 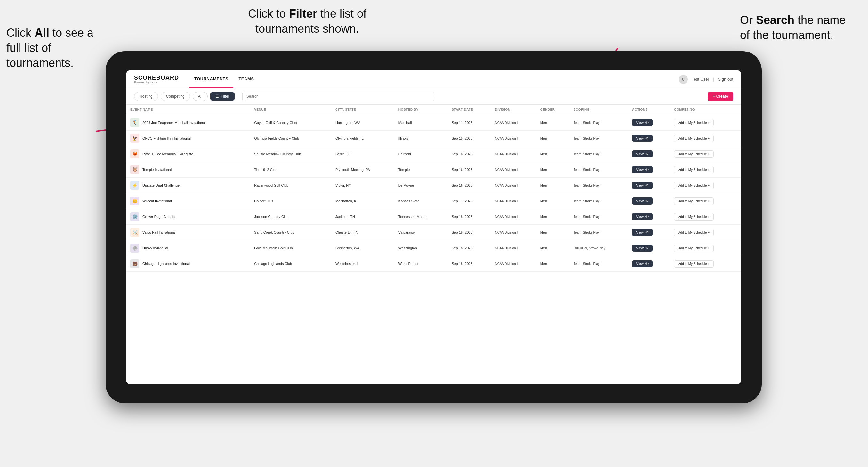 I want to click on cell-hosted-0: Marshall, so click(x=421, y=123).